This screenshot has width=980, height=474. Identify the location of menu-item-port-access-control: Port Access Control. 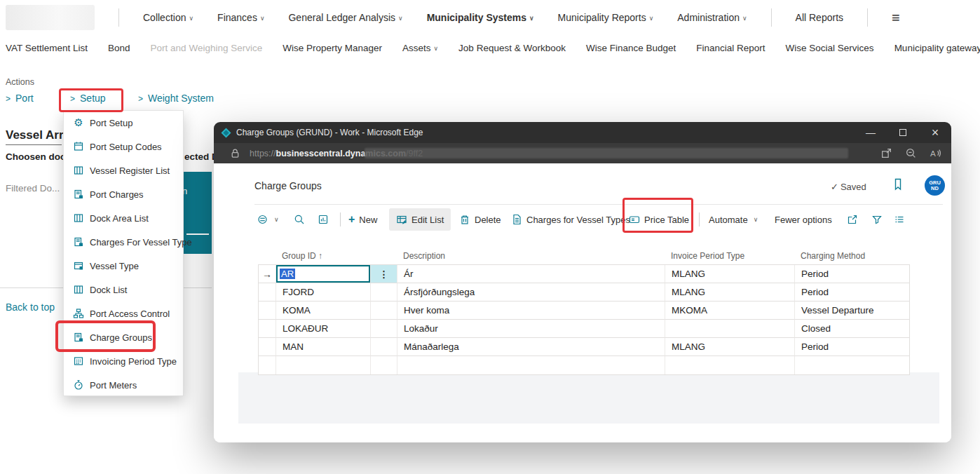
(123, 313).